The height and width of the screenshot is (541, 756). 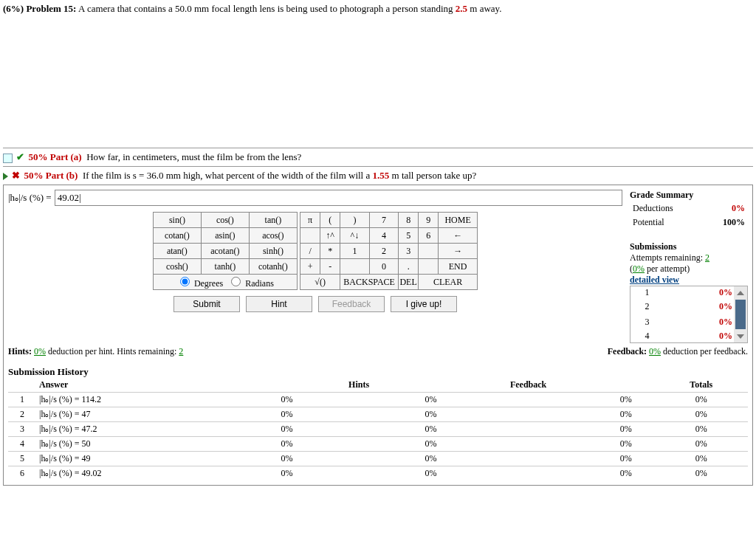 I want to click on key-multiply: *, so click(x=331, y=251).